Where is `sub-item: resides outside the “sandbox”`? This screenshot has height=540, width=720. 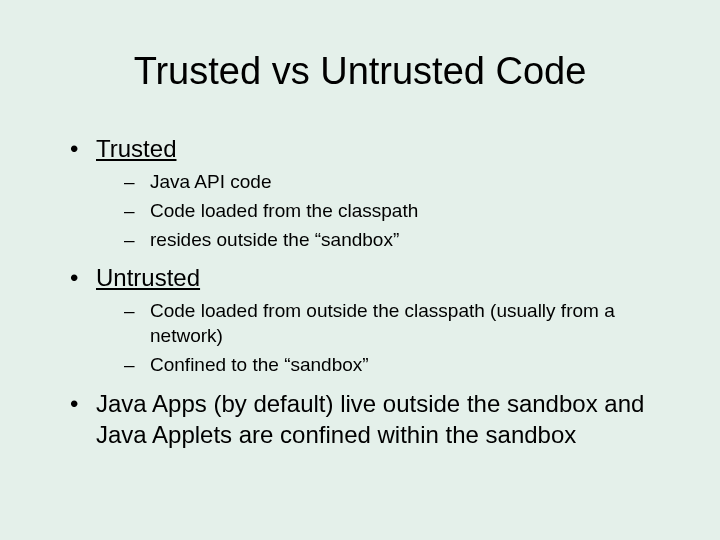
sub-item: resides outside the “sandbox” is located at coordinates (397, 240).